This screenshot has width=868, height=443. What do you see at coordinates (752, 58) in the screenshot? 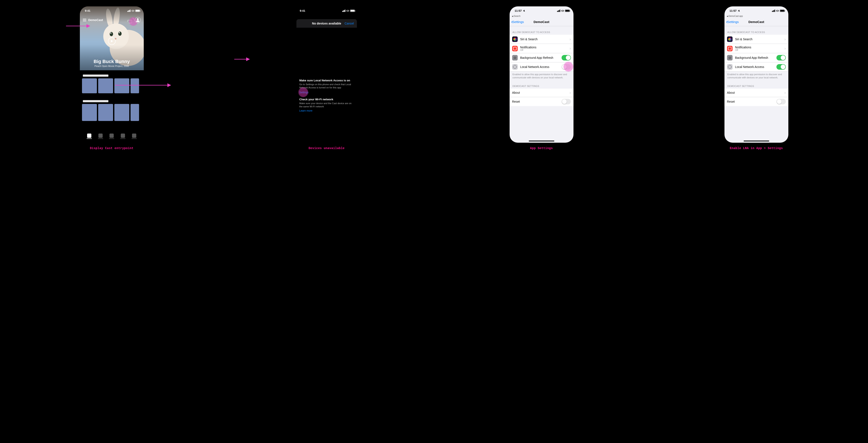
I see `cell-label: Background App Refresh` at bounding box center [752, 58].